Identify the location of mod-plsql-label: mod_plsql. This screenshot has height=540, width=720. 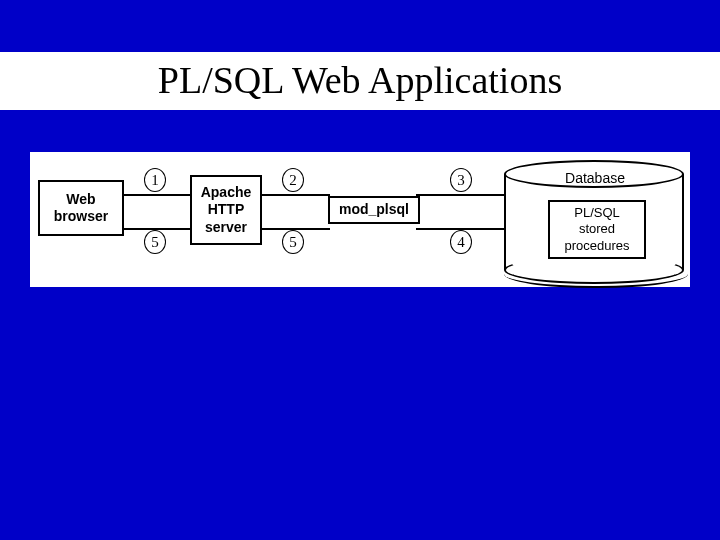
(374, 210).